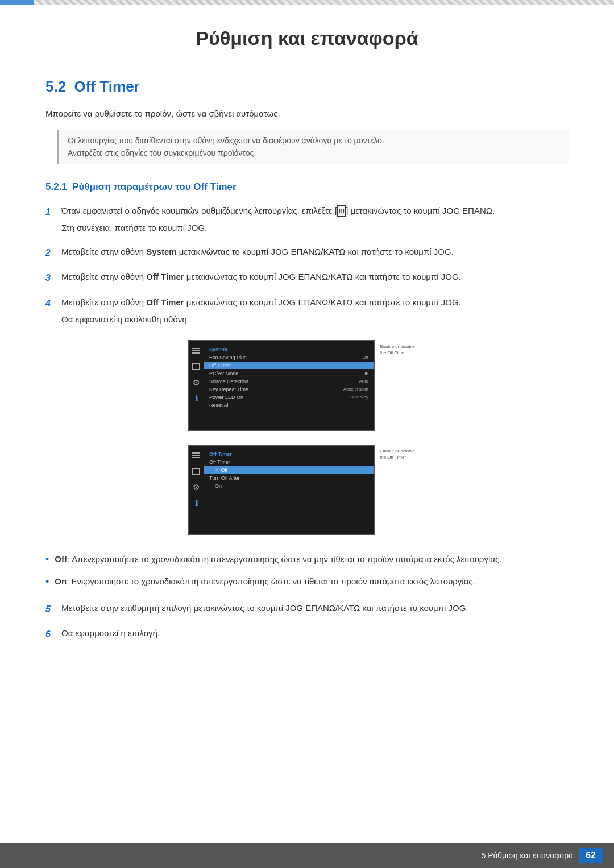 This screenshot has width=614, height=868. What do you see at coordinates (401, 385) in the screenshot?
I see `screen1-side-help: Enable or disable the Off Timer.` at bounding box center [401, 385].